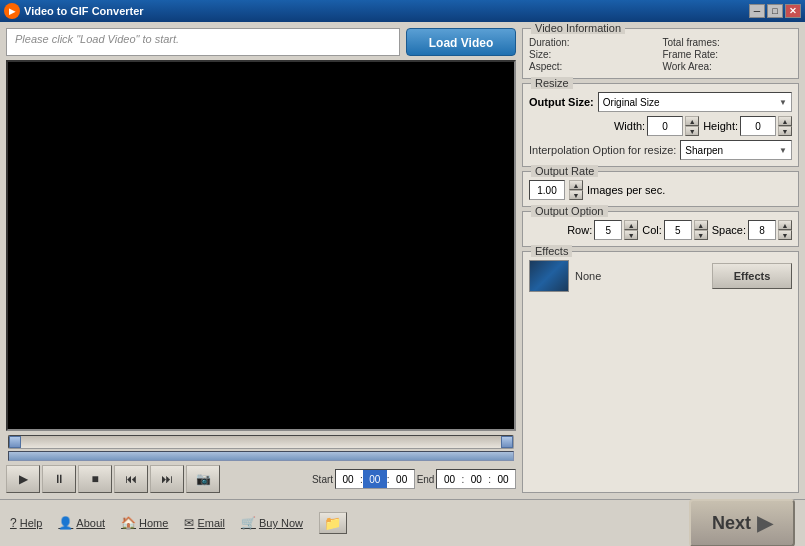 The width and height of the screenshot is (805, 546). What do you see at coordinates (426, 480) in the screenshot?
I see `end-time-label: End` at bounding box center [426, 480].